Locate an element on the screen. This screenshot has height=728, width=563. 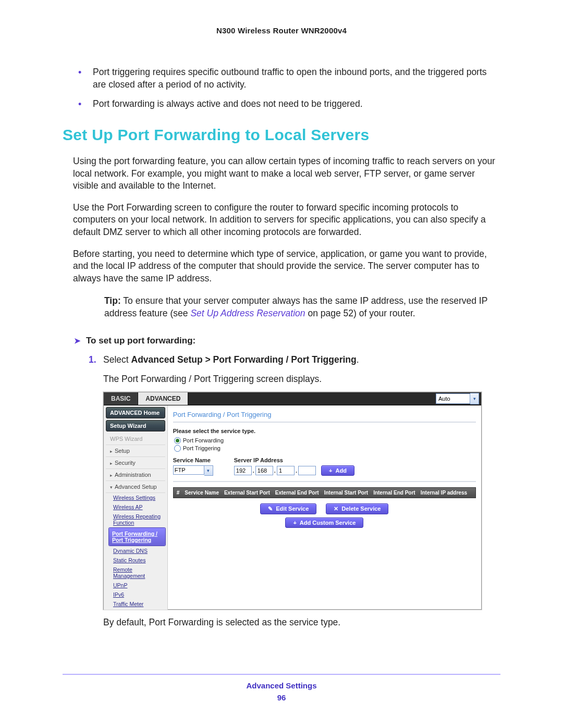
pencil-icon: ✎ is located at coordinates (270, 509).